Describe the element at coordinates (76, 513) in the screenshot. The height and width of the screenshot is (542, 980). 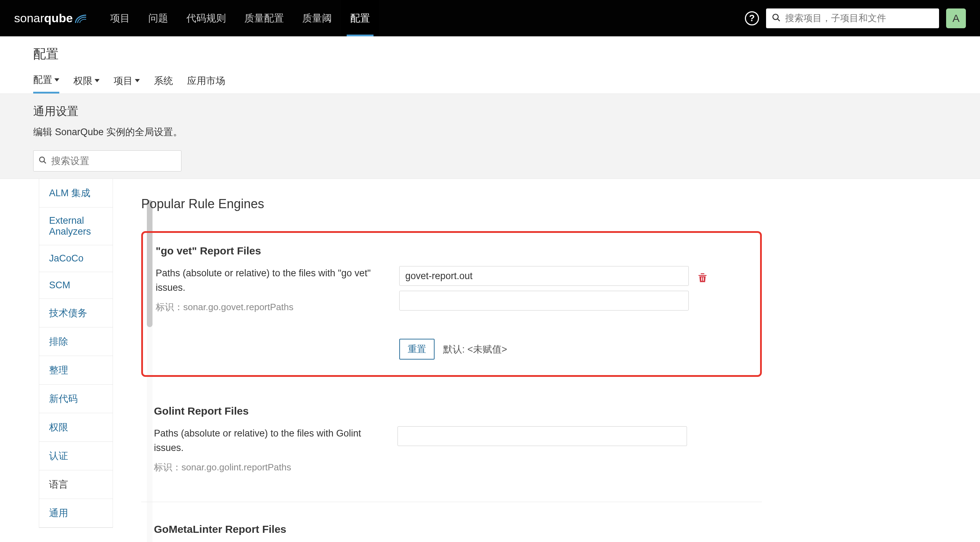
I see `sidebar-item-general: 通用` at that location.